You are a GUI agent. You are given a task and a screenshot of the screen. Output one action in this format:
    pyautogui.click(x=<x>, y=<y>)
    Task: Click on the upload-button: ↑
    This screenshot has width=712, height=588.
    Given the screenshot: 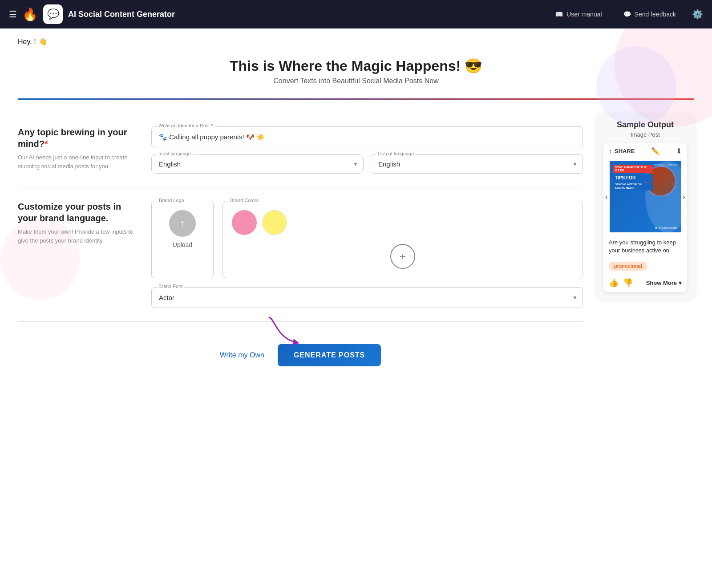 What is the action you would take?
    pyautogui.click(x=182, y=223)
    